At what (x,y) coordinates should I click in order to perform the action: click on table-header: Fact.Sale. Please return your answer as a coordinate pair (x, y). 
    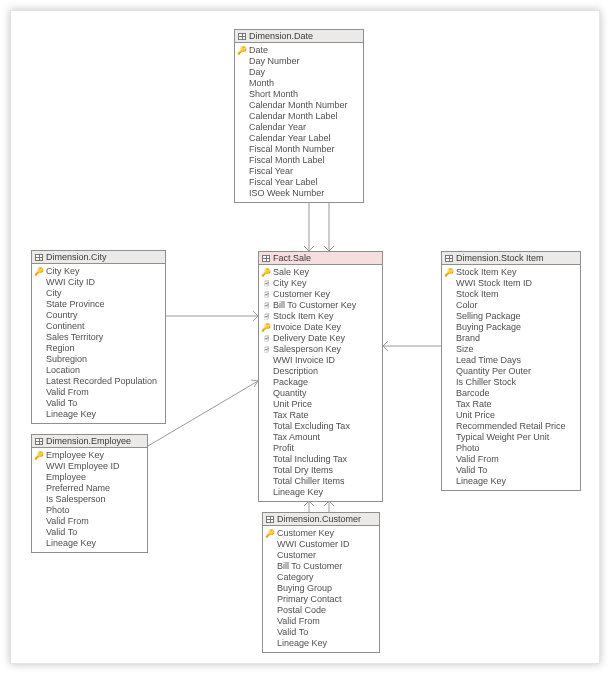
    Looking at the image, I should click on (320, 258).